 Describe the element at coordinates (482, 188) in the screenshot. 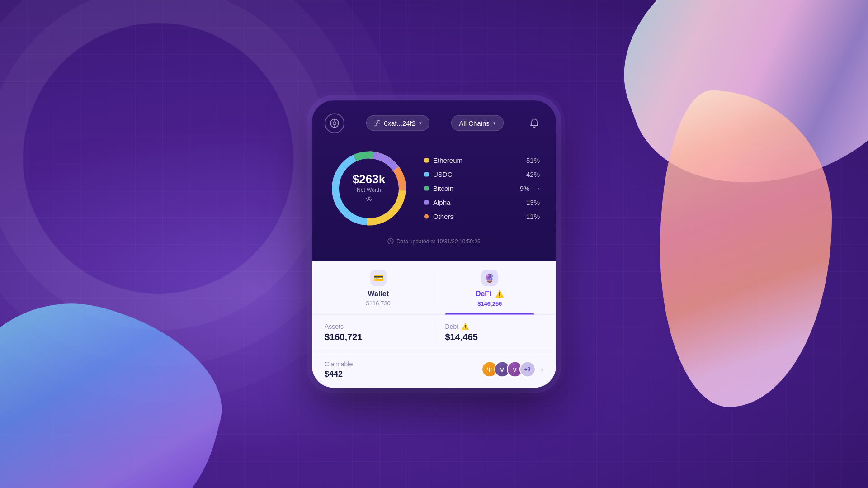

I see `legend-item-bitcoin: Bitcoin 9% ›` at that location.